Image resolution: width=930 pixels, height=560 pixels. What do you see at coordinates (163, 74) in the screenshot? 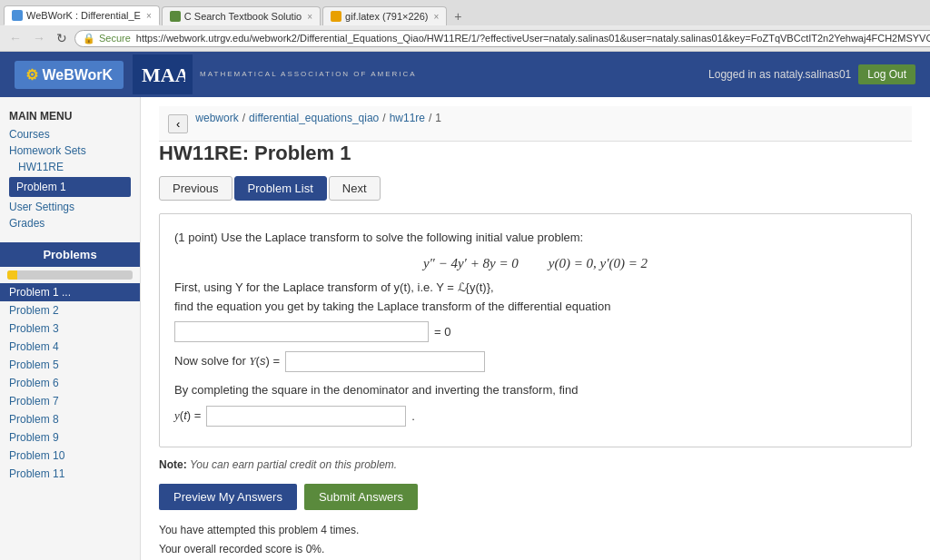
I see `svg-text: MAA` at bounding box center [163, 74].